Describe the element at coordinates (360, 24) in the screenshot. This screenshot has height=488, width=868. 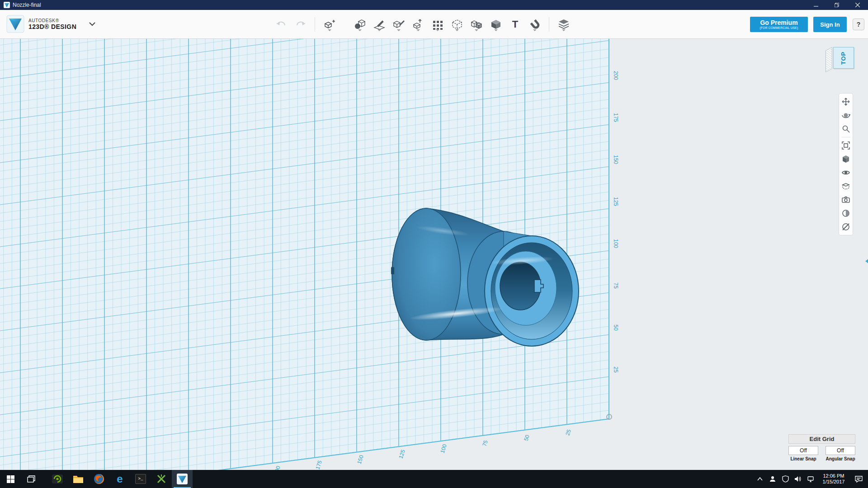
I see `primitives-tool-icon` at that location.